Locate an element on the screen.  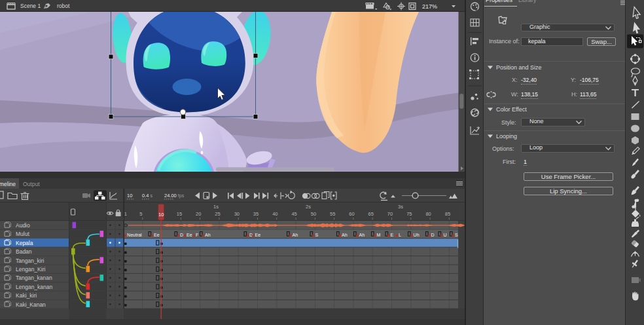
svg-text: 70 is located at coordinates (390, 214).